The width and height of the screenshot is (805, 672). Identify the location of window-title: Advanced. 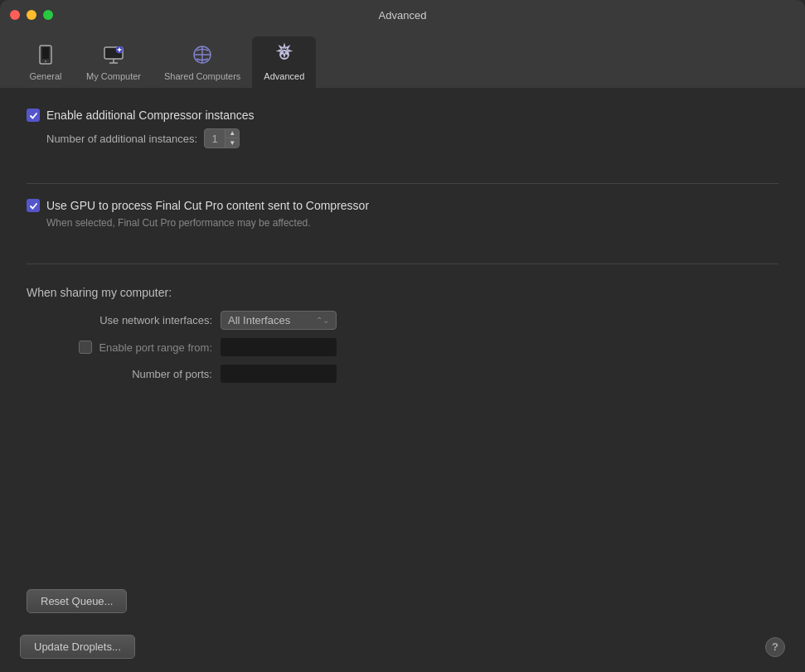
(403, 15).